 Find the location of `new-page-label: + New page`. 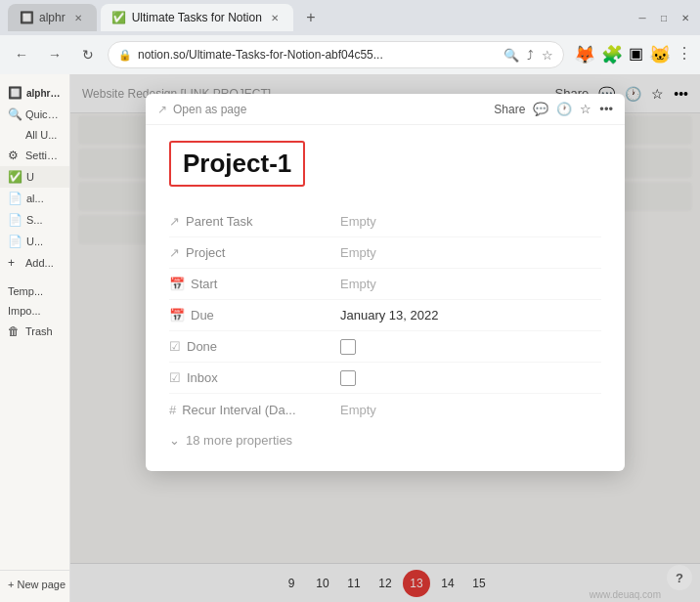

new-page-label: + New page is located at coordinates (37, 584).